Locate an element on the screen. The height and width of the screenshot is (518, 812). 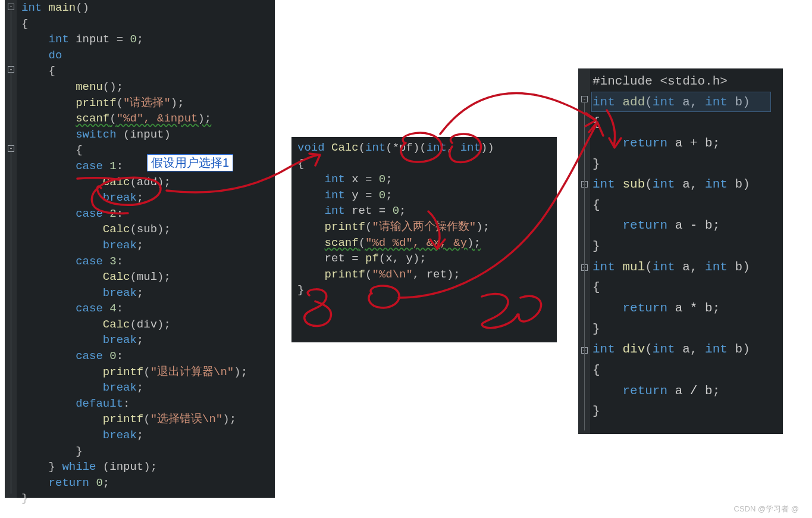
code-line: int div(int a, int b) is located at coordinates (671, 350).